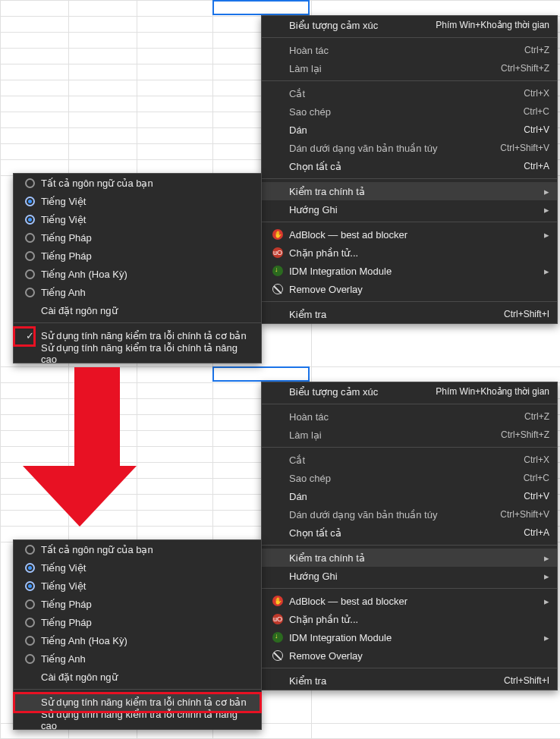 The width and height of the screenshot is (560, 739). Describe the element at coordinates (261, 8) in the screenshot. I see `selected-cell-top` at that location.